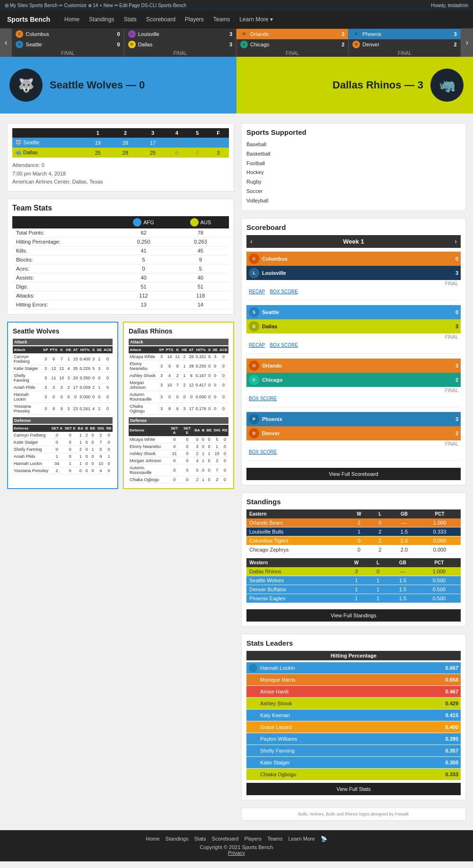 Image resolution: width=473 pixels, height=868 pixels. What do you see at coordinates (236, 853) in the screenshot?
I see `footer-privacy: Privacy` at bounding box center [236, 853].